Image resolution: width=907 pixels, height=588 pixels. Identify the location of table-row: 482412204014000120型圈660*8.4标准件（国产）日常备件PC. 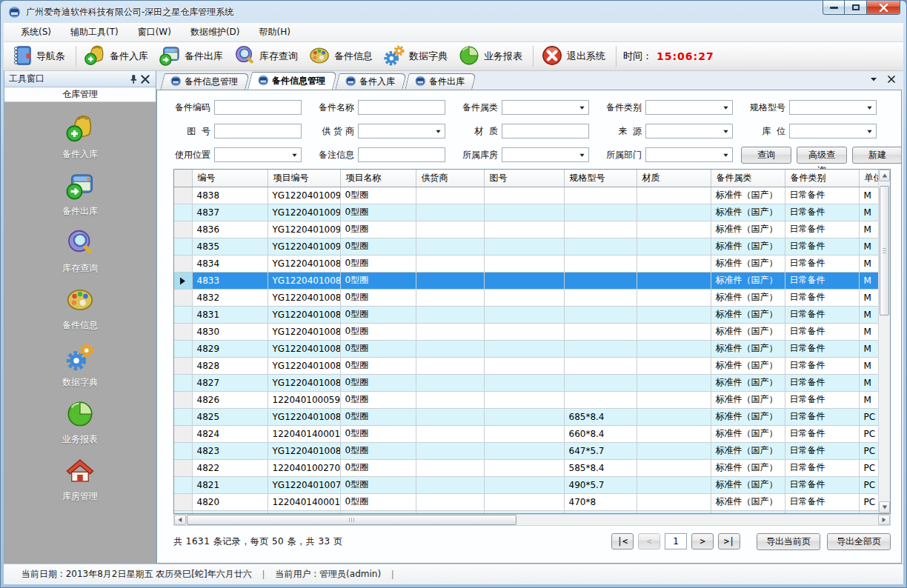
(526, 434).